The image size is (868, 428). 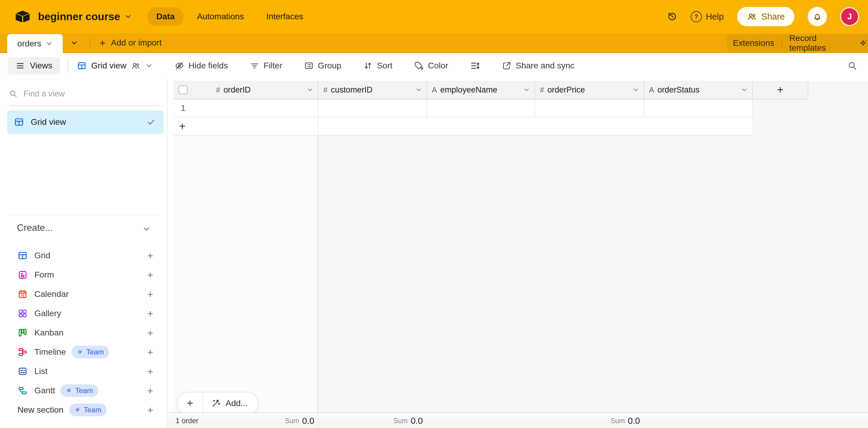 I want to click on help-label: Help, so click(x=715, y=17).